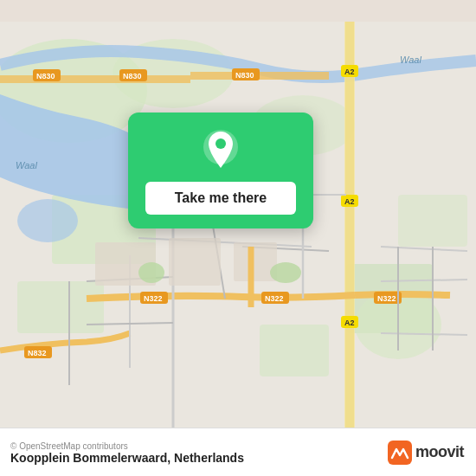 The height and width of the screenshot is (476, 476). What do you see at coordinates (127, 452) in the screenshot?
I see `bottom-left: © OpenStreetMap contributors Koopplein B…` at bounding box center [127, 452].